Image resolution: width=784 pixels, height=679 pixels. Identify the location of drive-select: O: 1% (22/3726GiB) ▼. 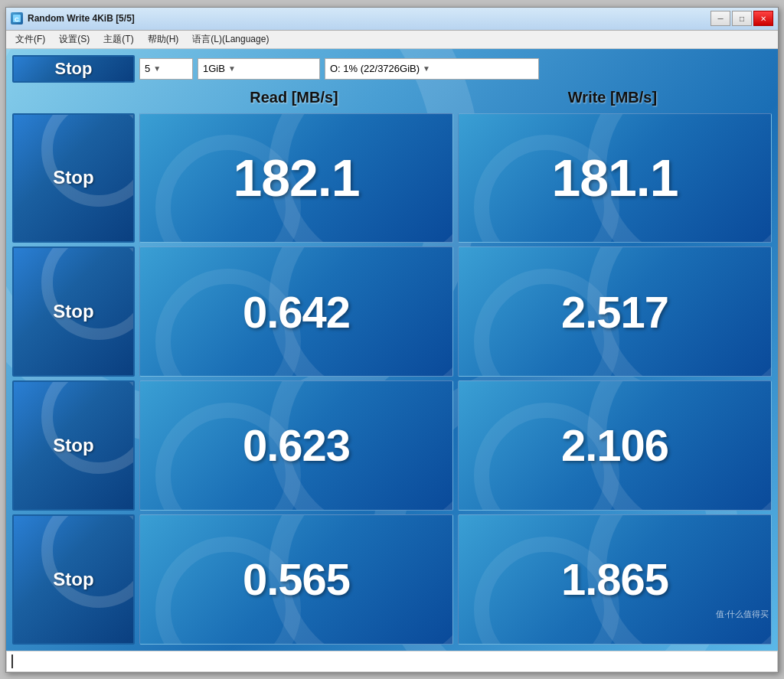
(432, 69).